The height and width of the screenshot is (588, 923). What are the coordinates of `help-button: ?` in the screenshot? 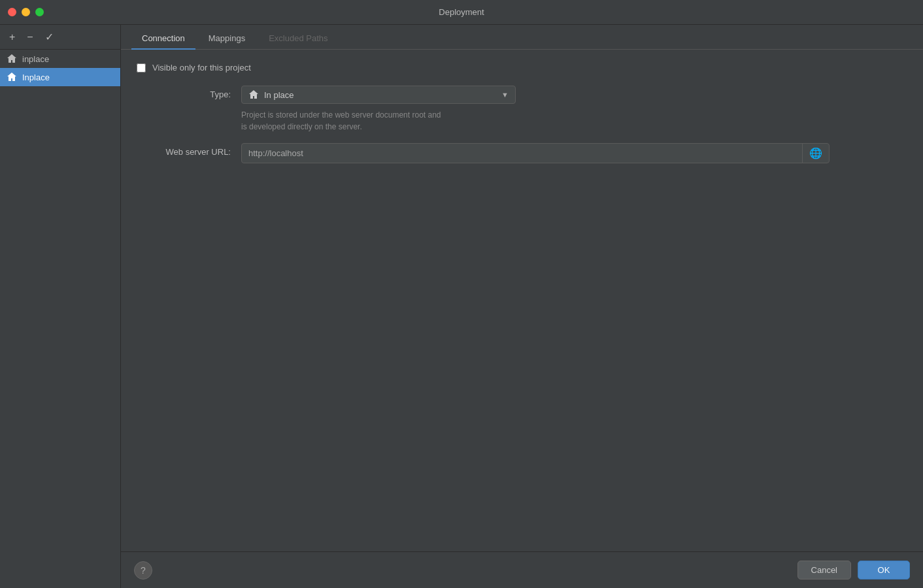 It's located at (143, 570).